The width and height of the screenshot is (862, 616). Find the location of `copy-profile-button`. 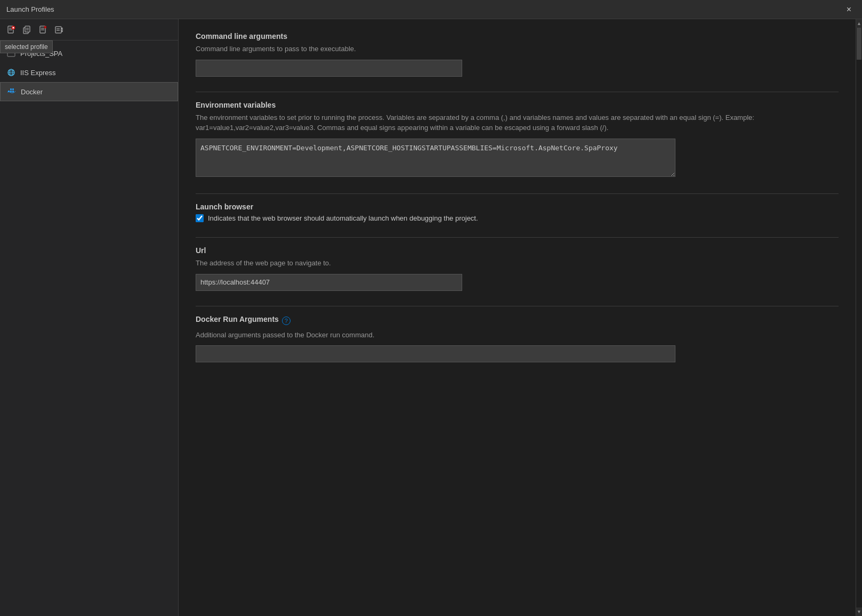

copy-profile-button is located at coordinates (27, 30).